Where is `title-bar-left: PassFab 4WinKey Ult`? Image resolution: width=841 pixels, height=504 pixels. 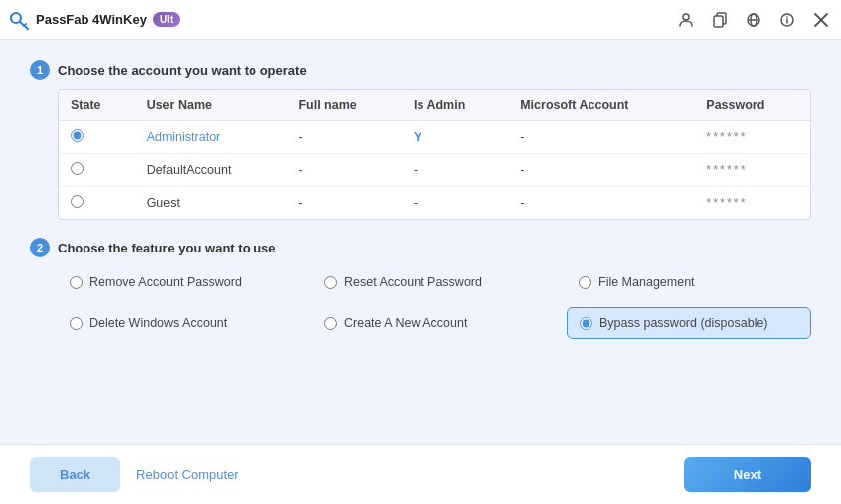
title-bar-left: PassFab 4WinKey Ult is located at coordinates (93, 20).